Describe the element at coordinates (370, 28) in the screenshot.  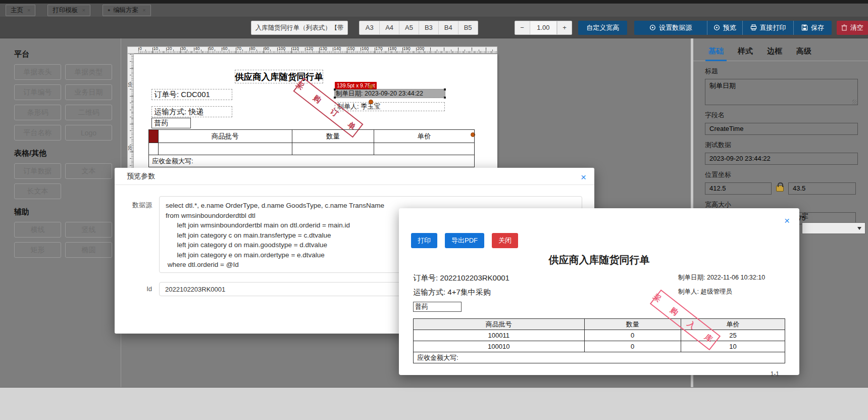
I see `paper-size-A3: A3` at that location.